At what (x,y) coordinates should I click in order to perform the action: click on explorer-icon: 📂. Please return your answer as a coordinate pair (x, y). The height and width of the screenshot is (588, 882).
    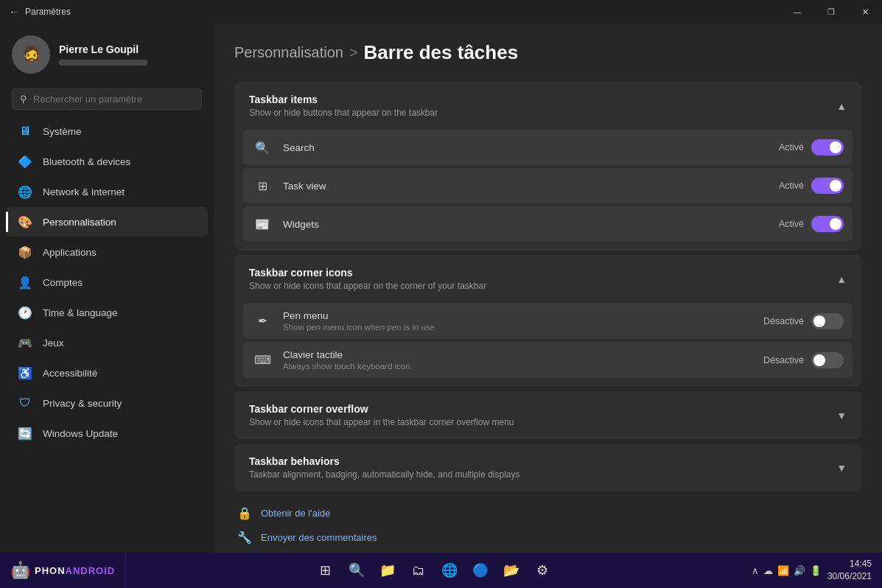
    Looking at the image, I should click on (511, 570).